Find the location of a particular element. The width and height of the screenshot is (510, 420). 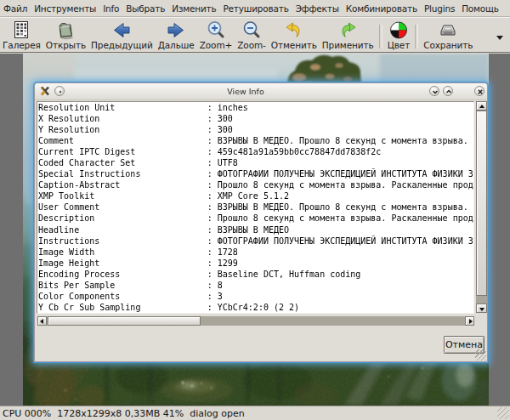

metadata-row: Coded Character Set : UTF8 is located at coordinates (256, 163).